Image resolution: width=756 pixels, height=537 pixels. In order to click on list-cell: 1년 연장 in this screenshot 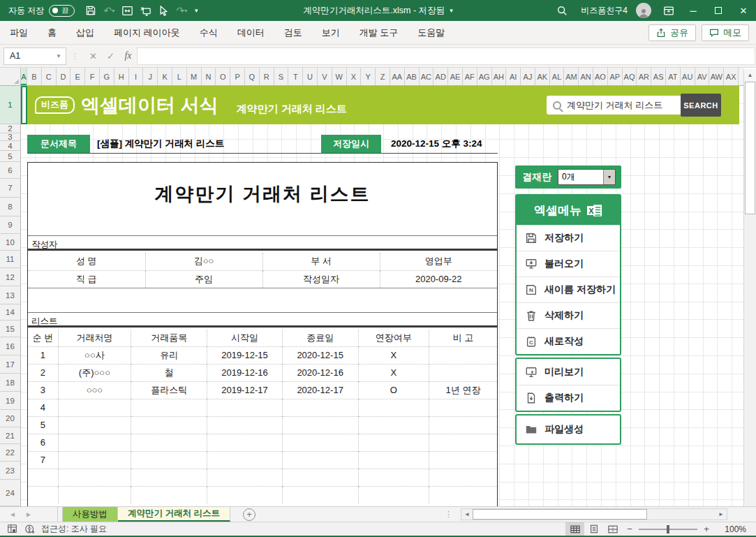, I will do `click(464, 390)`.